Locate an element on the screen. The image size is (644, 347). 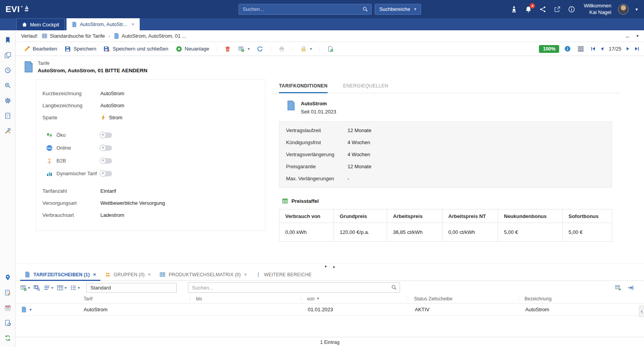
toggle-row-oeko: Öko ✕ is located at coordinates (151, 135).